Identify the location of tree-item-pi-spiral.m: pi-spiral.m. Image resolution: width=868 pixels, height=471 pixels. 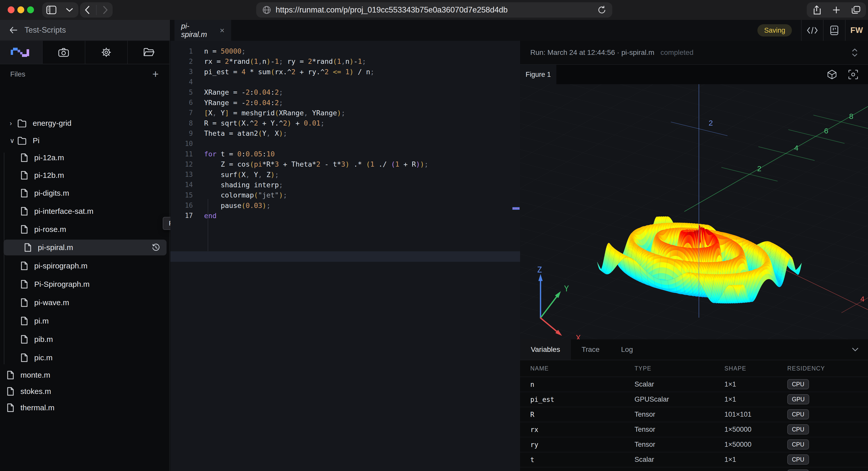
(85, 248).